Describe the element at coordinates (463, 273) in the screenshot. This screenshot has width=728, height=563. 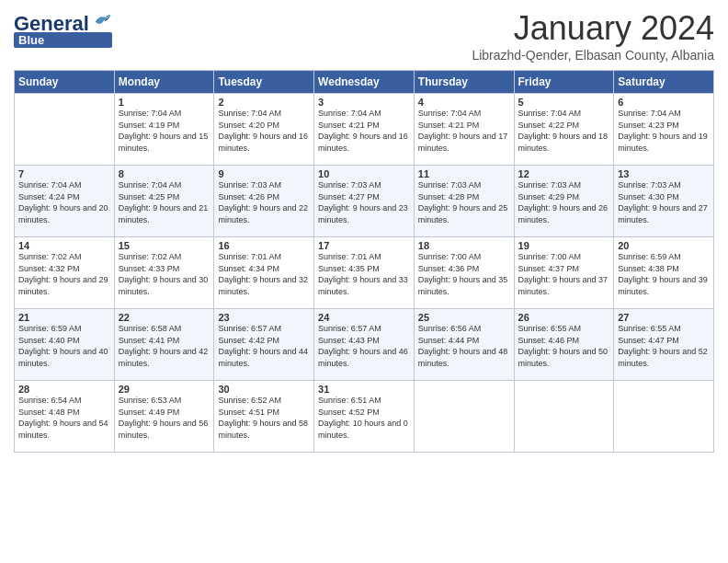
I see `table-row: 18Sunrise: 7:00 AMSunset: 4:36 PMDayligh…` at that location.